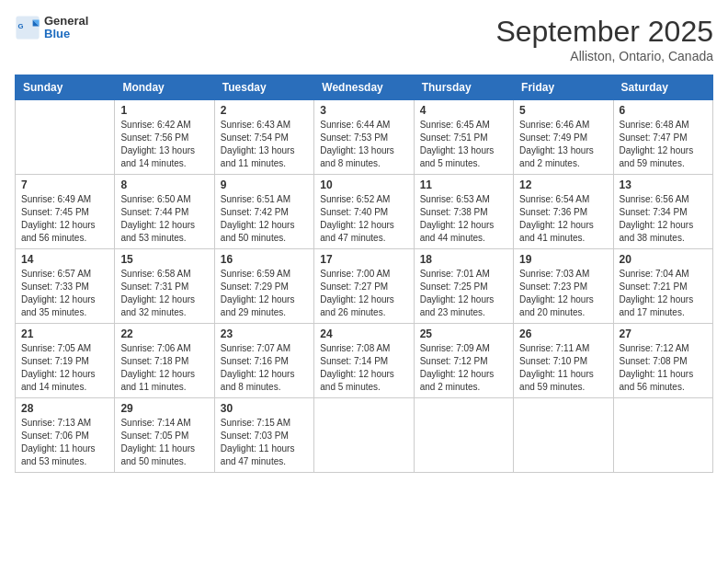 The width and height of the screenshot is (728, 563). What do you see at coordinates (165, 212) in the screenshot?
I see `calendar-cell: 8Sunrise: 6:50 AM Sunset: 7:44 PM Daylig…` at bounding box center [165, 212].